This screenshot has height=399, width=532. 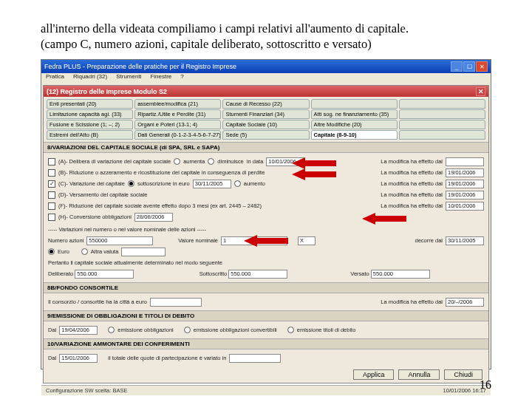 What do you see at coordinates (127, 229) in the screenshot?
I see `azioni-header: ----- Variazioni nel numero o nel valore…` at bounding box center [127, 229].